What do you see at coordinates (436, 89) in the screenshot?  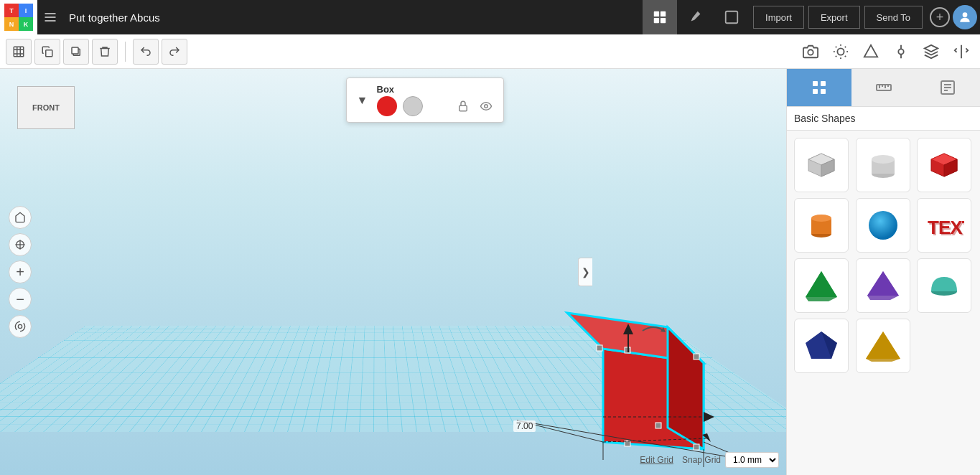 I see `prop-panel-title: Box` at bounding box center [436, 89].